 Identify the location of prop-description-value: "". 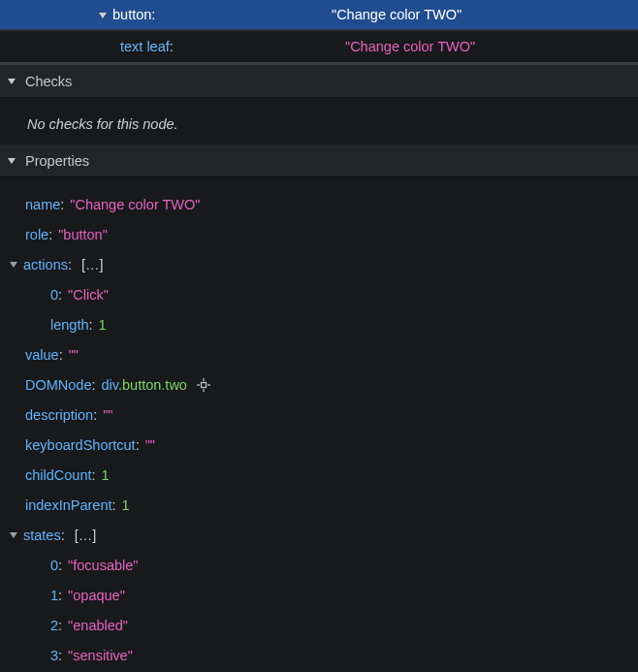
(108, 415).